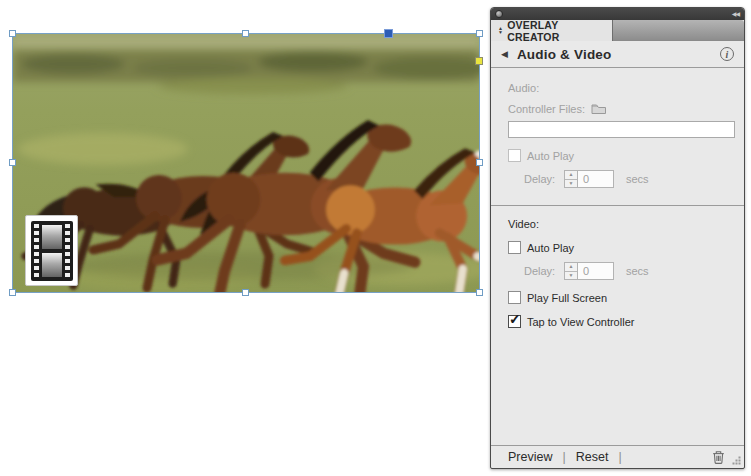  What do you see at coordinates (678, 30) in the screenshot?
I see `tab-bar-empty-area` at bounding box center [678, 30].